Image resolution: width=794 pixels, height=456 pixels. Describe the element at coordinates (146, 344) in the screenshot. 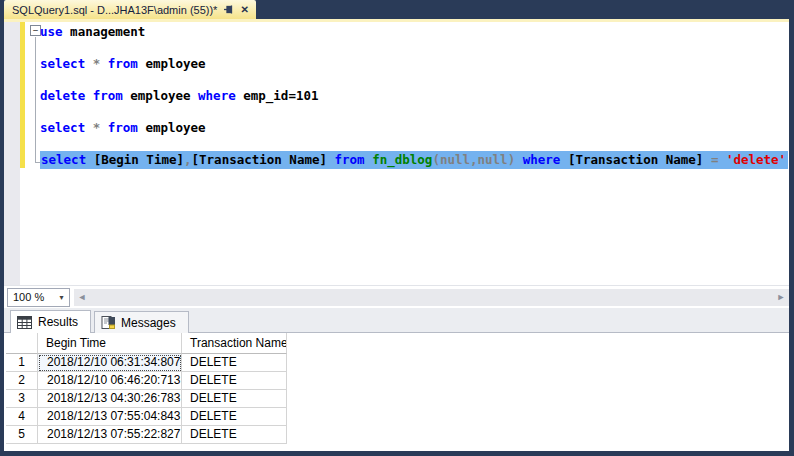

I see `grid-header-row: Begin TimeTransaction Name` at that location.